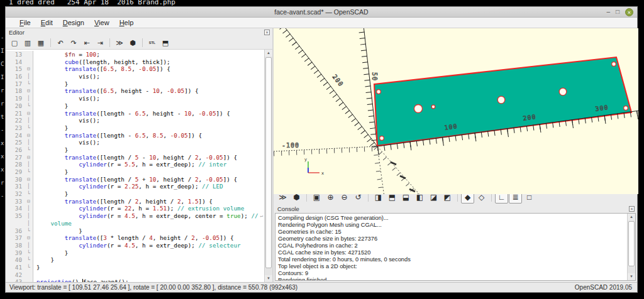  What do you see at coordinates (135, 209) in the screenshot?
I see `code-line: 34│ cylinder(r = 22, h = 1.51); // extru…` at bounding box center [135, 209].